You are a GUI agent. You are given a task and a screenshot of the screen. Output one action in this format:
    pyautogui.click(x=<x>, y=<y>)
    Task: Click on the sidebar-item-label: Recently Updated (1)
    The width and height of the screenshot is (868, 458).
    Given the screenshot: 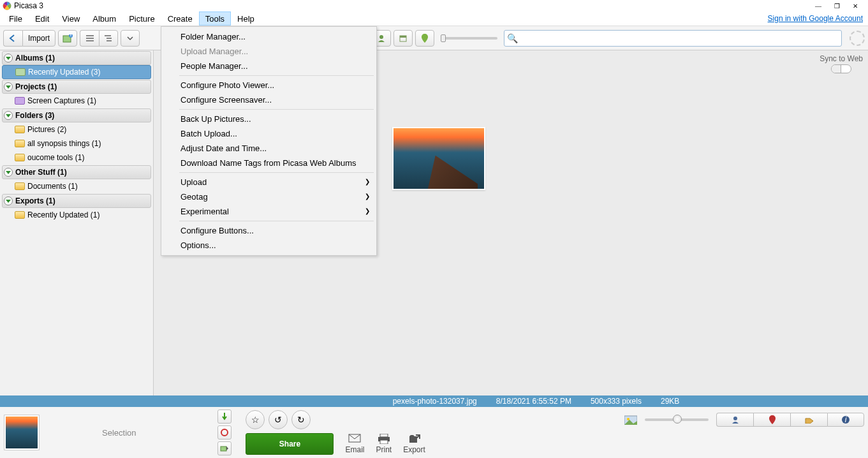 What is the action you would take?
    pyautogui.click(x=64, y=215)
    